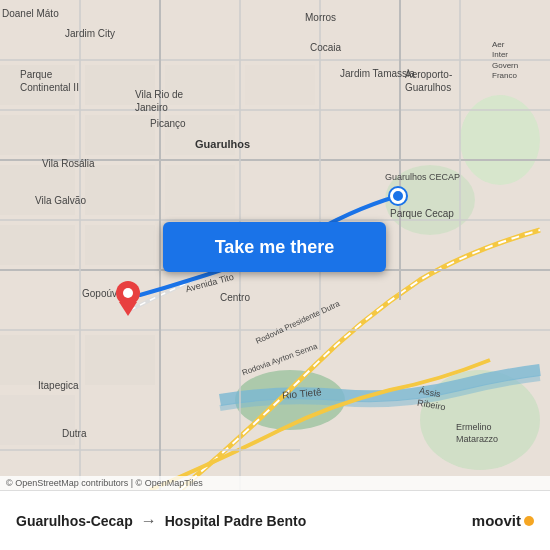 This screenshot has width=550, height=550. I want to click on origin-pin, so click(398, 196).